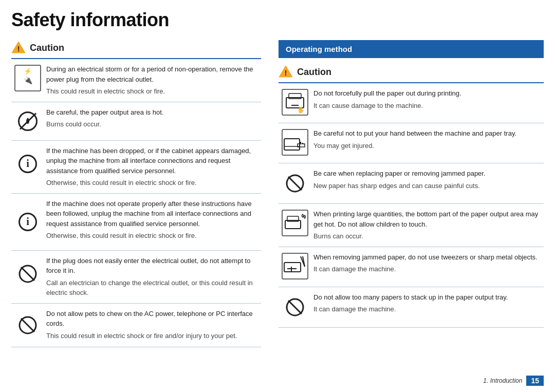  Describe the element at coordinates (136, 121) in the screenshot. I see `table-row: Be careful, the paper output area is hot…` at that location.